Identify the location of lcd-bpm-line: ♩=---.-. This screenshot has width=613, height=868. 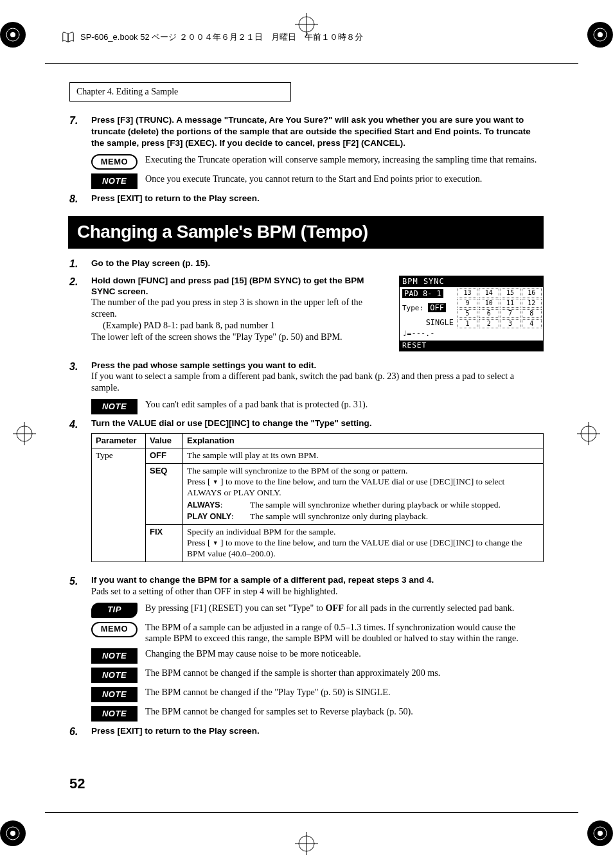
(428, 334).